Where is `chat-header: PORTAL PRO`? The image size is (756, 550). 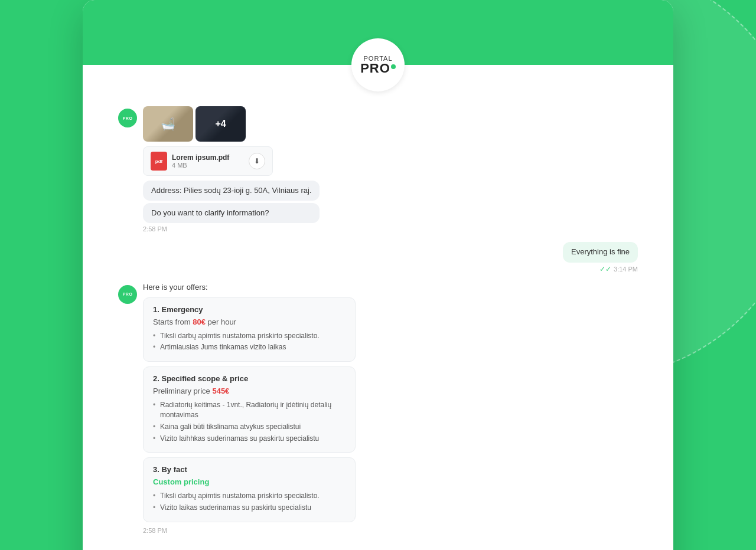 chat-header: PORTAL PRO is located at coordinates (378, 32).